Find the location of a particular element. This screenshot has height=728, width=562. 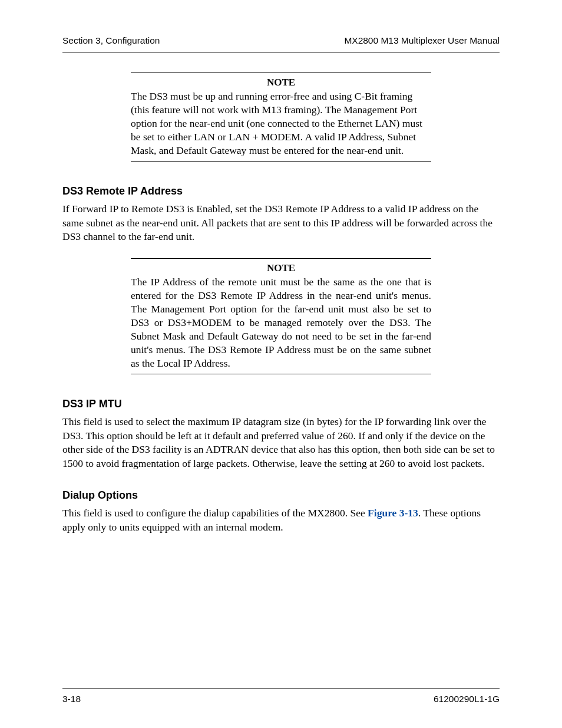

heading-dialup-options: Dialup Options is located at coordinates (281, 495).